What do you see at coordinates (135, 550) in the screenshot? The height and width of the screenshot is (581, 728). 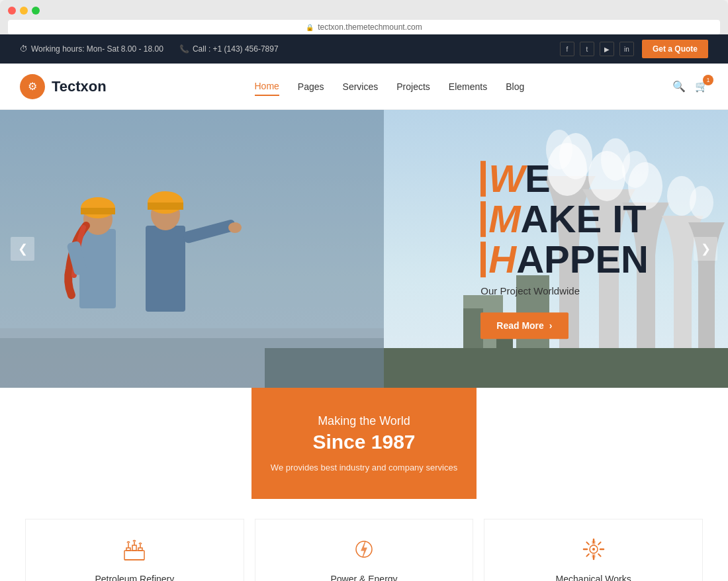 I see `service-card-petroleum: Petroleum Refinery` at bounding box center [135, 550].